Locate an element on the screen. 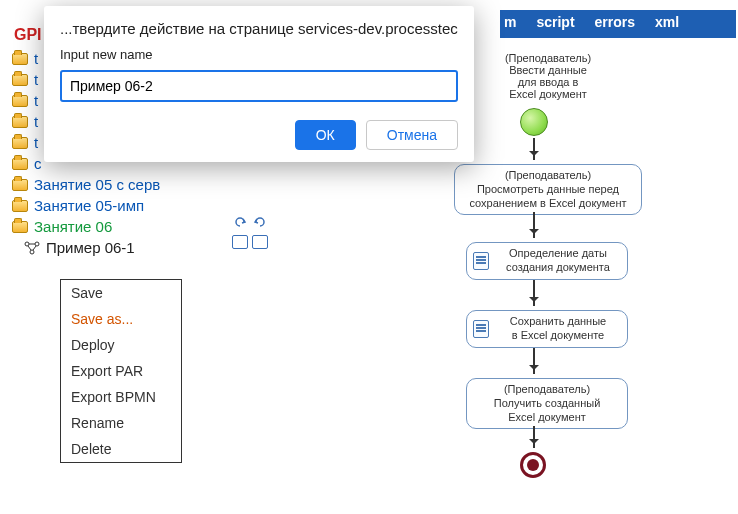  undo-icon is located at coordinates (240, 222).